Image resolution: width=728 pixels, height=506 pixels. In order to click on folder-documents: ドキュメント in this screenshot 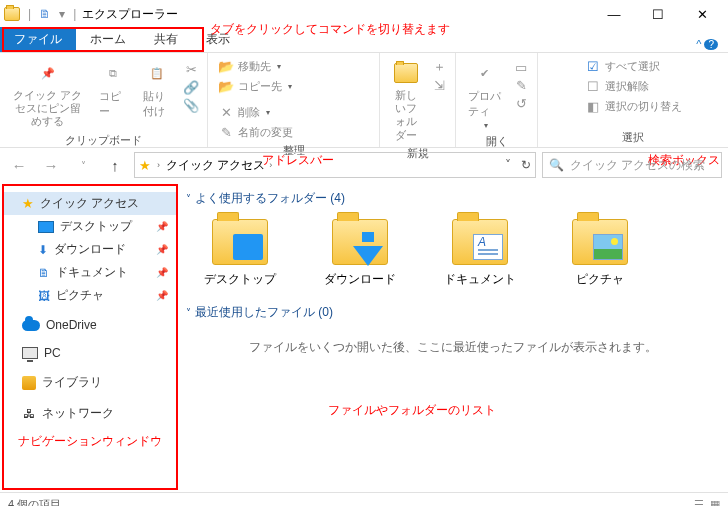, I will do `click(480, 254)`.